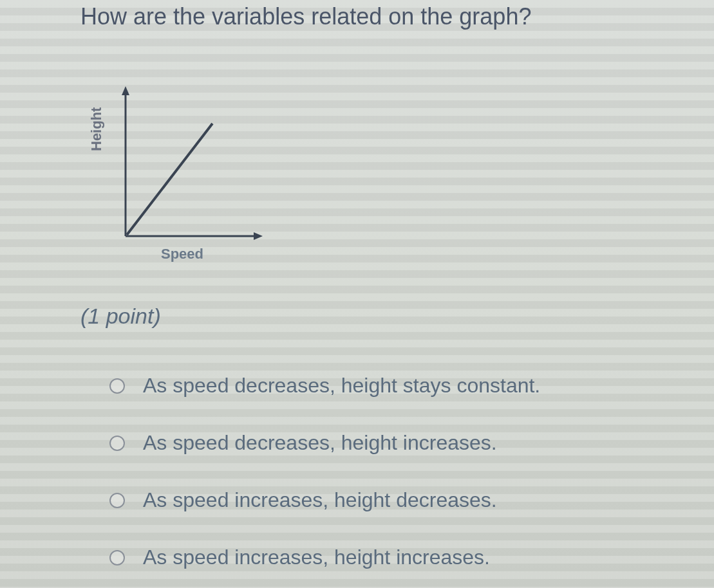  What do you see at coordinates (193, 165) in the screenshot?
I see `graph-svg` at bounding box center [193, 165].